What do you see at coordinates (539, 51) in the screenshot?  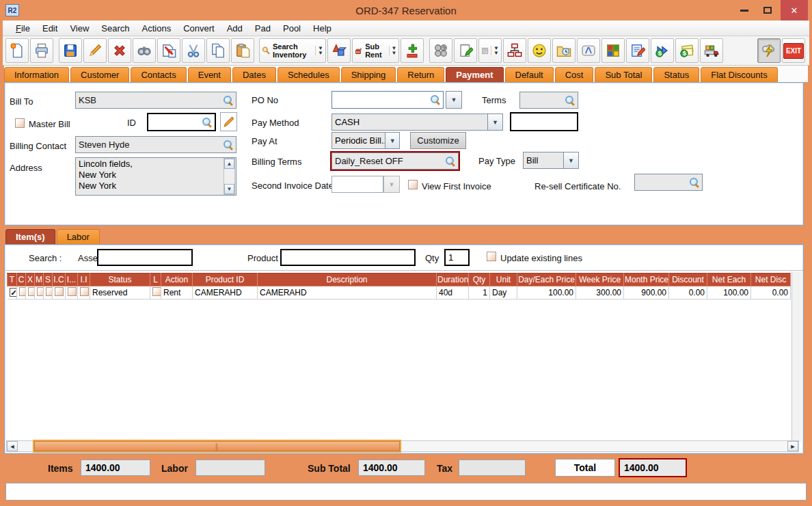 I see `smiley-feedback-button` at bounding box center [539, 51].